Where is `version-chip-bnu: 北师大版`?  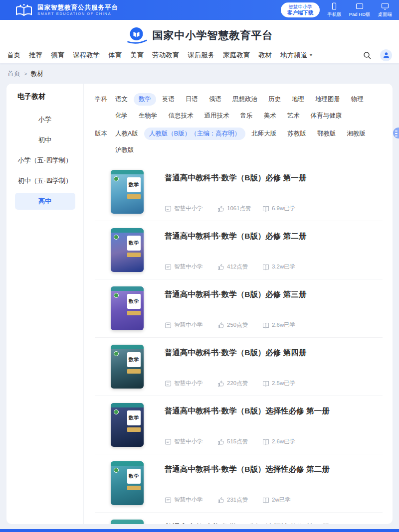
version-chip-bnu: 北师大版 is located at coordinates (264, 133).